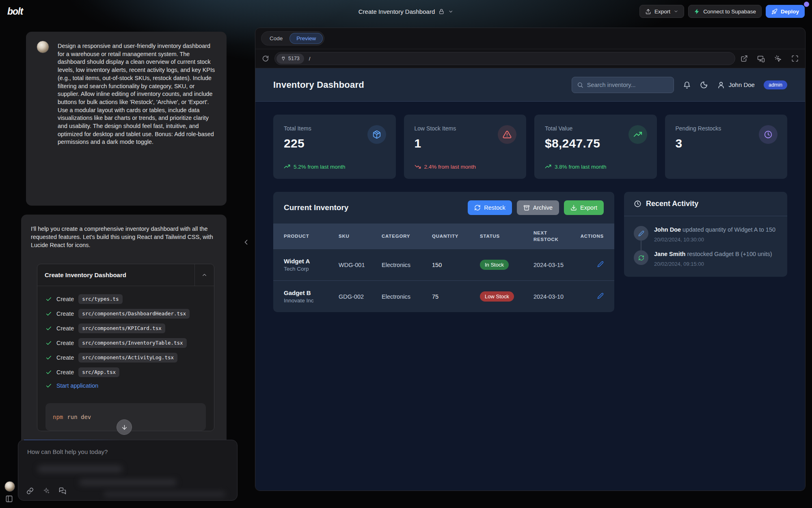 This screenshot has height=508, width=812. Describe the element at coordinates (406, 11) in the screenshot. I see `project-title-menu: Create Inventory Dashboard` at that location.